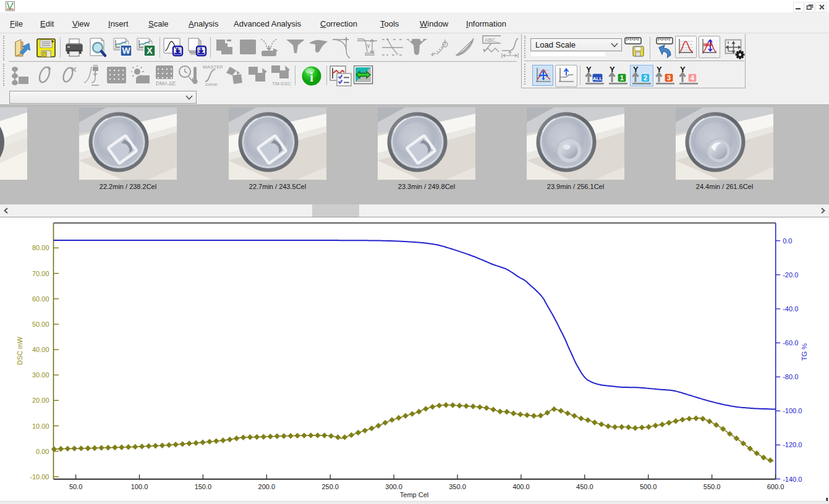 The image size is (829, 504). Describe the element at coordinates (41, 426) in the screenshot. I see `svg-text: 10.00` at that location.